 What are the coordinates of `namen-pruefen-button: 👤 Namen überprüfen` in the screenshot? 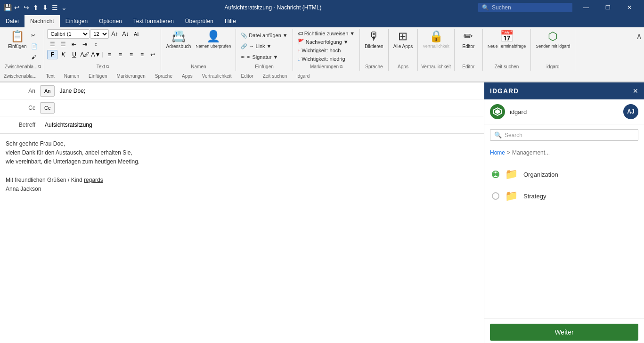 It's located at (213, 46).